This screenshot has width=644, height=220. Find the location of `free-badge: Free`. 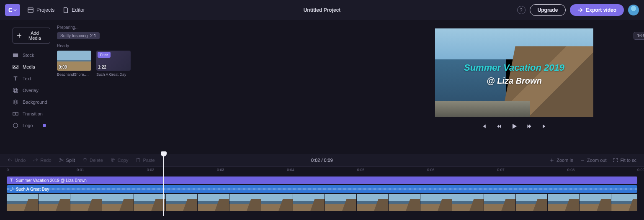

free-badge: Free is located at coordinates (104, 55).